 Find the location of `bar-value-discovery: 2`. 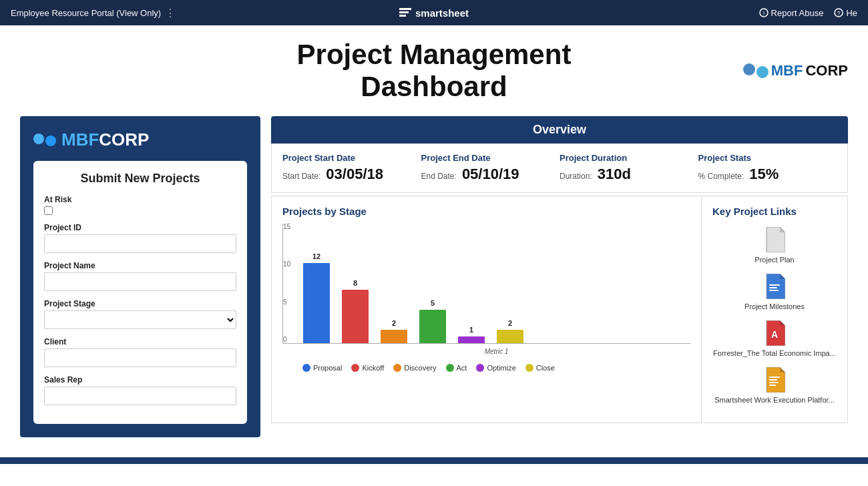

bar-value-discovery: 2 is located at coordinates (394, 323).